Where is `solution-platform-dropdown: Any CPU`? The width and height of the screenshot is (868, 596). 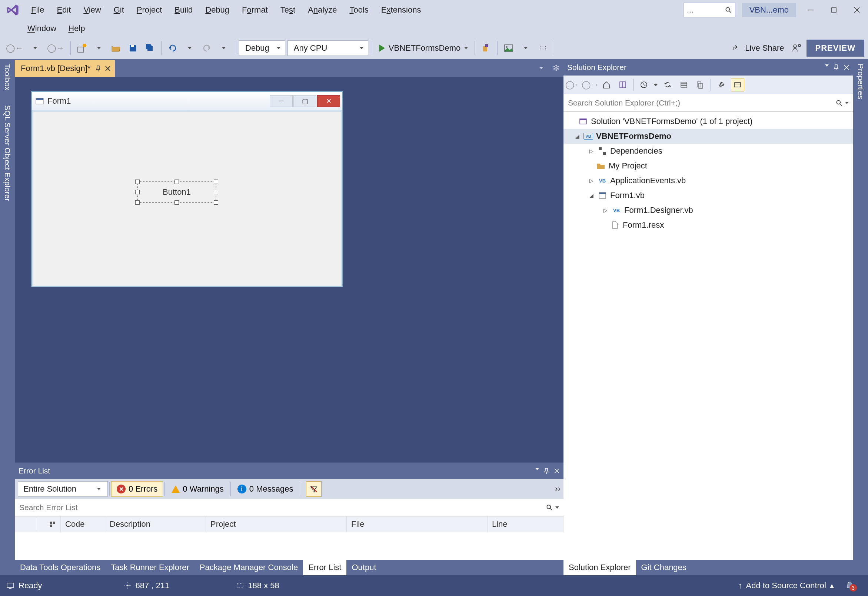 solution-platform-dropdown: Any CPU is located at coordinates (328, 48).